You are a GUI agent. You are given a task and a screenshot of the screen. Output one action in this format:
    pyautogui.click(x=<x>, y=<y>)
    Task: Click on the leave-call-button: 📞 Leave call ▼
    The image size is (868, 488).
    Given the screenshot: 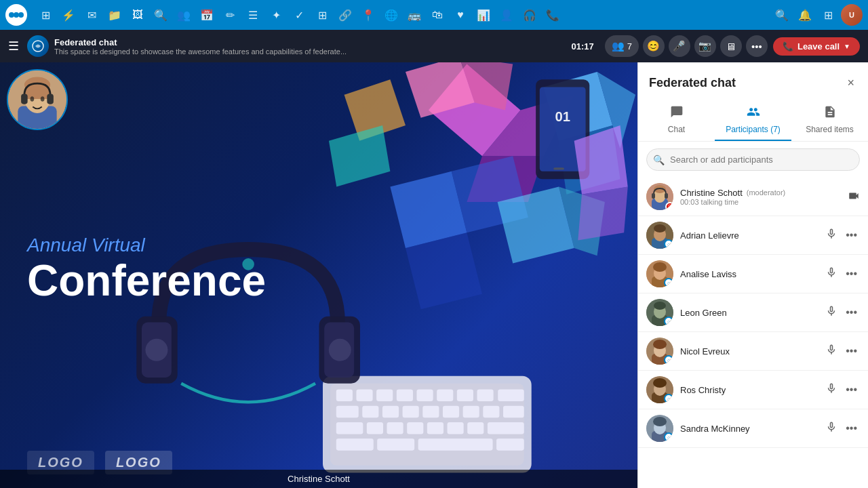 What is the action you would take?
    pyautogui.click(x=816, y=46)
    